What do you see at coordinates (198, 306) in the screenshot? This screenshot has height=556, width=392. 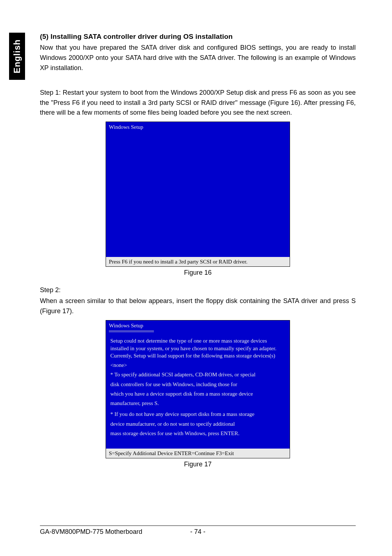 I see `step2-paragraph: When a screen similar to that below appe…` at bounding box center [198, 306].